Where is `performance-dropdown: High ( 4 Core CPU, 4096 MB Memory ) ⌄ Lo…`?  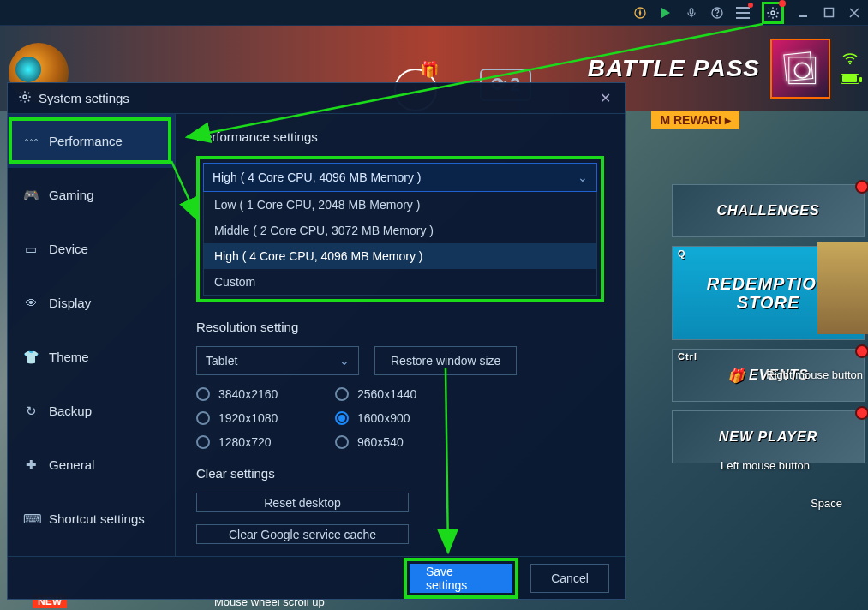 performance-dropdown: High ( 4 Core CPU, 4096 MB Memory ) ⌄ Lo… is located at coordinates (400, 230).